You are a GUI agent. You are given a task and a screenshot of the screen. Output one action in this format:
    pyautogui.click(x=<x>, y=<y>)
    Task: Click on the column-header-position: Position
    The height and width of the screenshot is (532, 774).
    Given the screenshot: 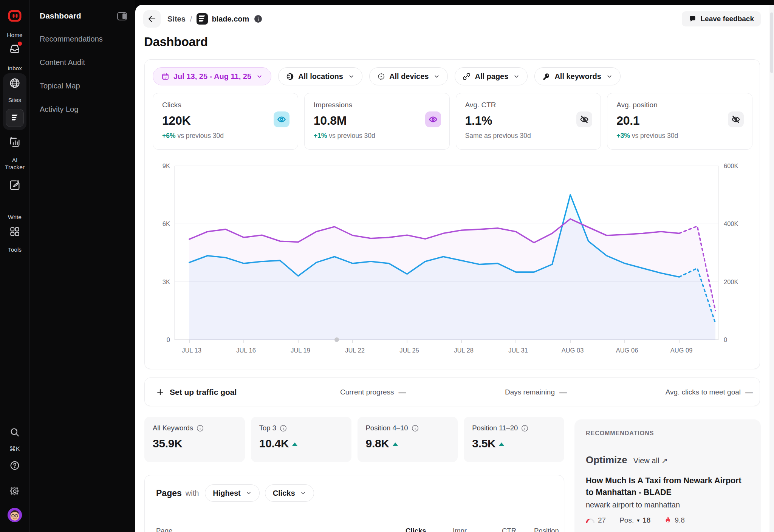 What is the action you would take?
    pyautogui.click(x=546, y=529)
    